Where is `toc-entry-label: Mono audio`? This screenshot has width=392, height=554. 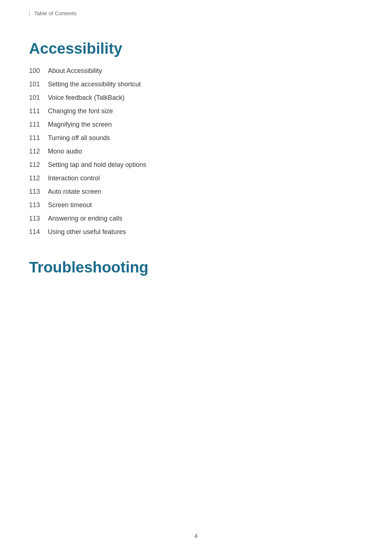 toc-entry-label: Mono audio is located at coordinates (65, 152).